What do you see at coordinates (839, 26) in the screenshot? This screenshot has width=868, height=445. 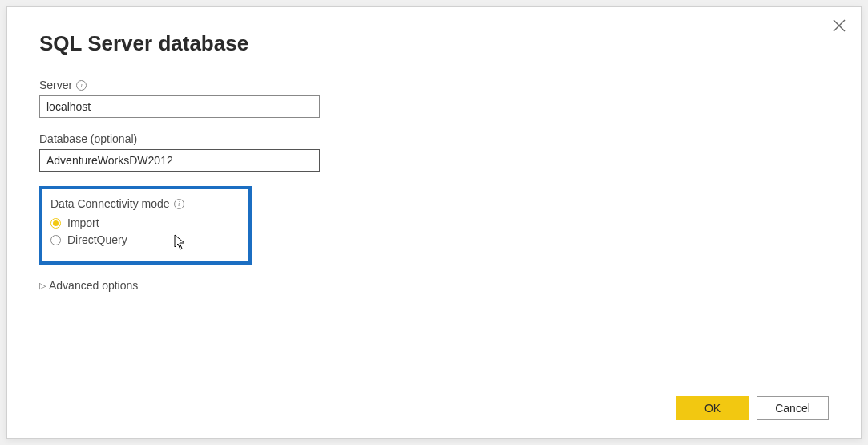 I see `close-icon` at bounding box center [839, 26].